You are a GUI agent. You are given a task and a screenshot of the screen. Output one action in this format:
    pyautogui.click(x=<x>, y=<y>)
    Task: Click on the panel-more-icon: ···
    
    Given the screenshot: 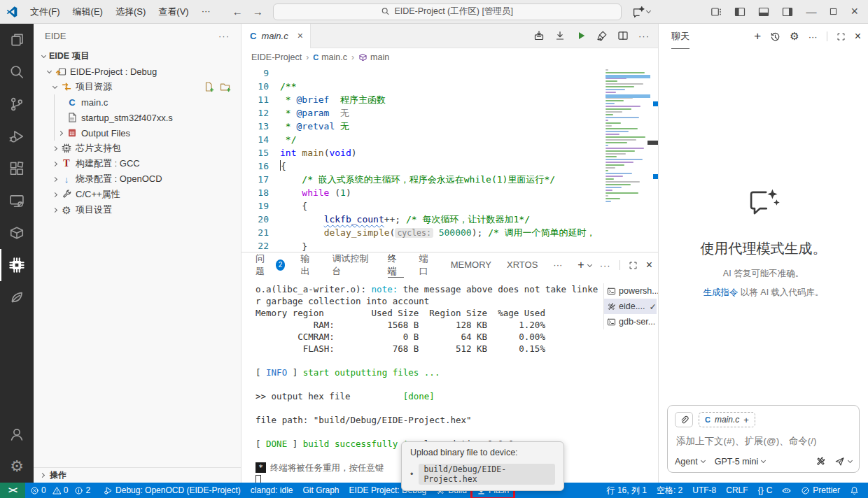 What is the action you would take?
    pyautogui.click(x=606, y=266)
    